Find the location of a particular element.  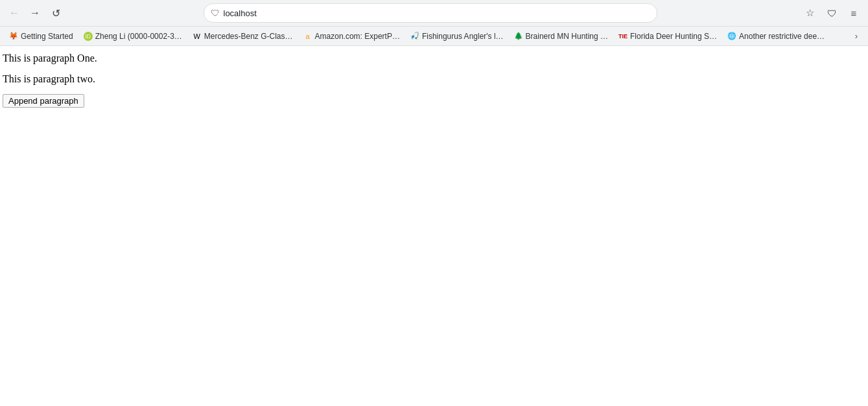

top-bar: ← → ↺ 🛡 ☆ 🛡 ≡ is located at coordinates (434, 13).